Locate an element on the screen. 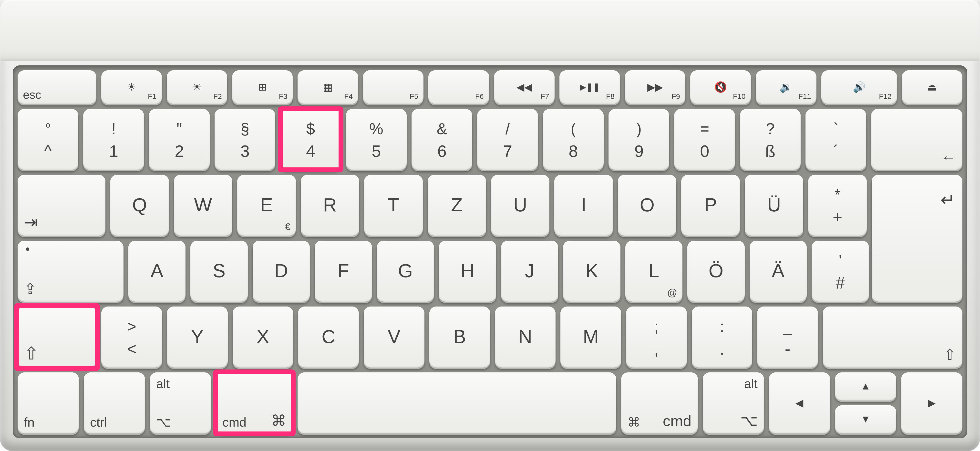  key-y: Y is located at coordinates (197, 337).